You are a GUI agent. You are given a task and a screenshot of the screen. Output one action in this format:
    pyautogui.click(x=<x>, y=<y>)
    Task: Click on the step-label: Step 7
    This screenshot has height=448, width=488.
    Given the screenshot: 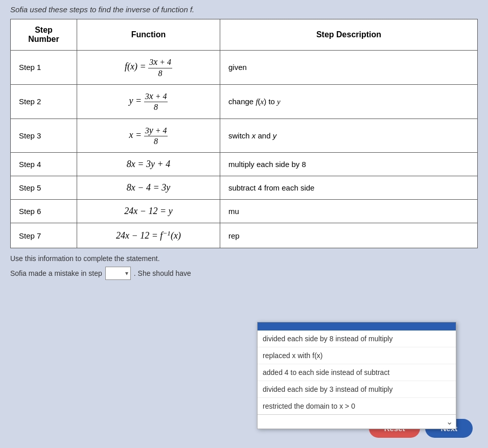 What is the action you would take?
    pyautogui.click(x=44, y=235)
    